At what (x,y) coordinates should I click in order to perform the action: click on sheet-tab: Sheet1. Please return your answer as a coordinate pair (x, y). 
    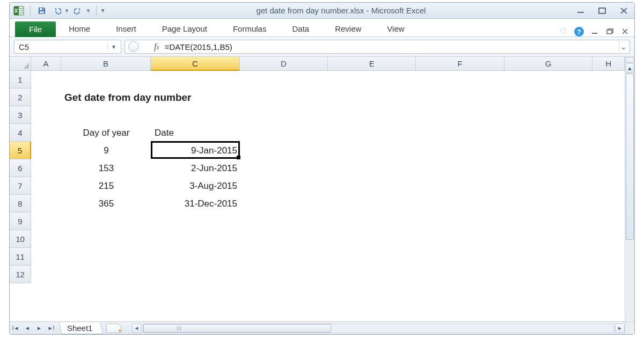
    Looking at the image, I should click on (81, 328).